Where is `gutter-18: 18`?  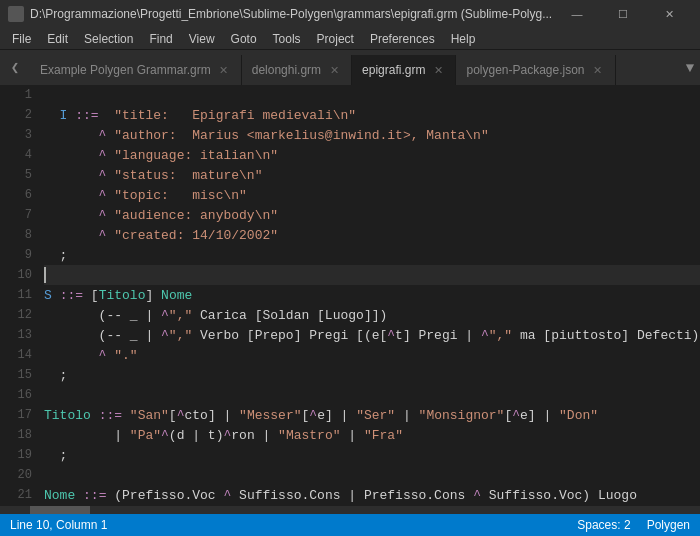 gutter-18: 18 is located at coordinates (20, 435).